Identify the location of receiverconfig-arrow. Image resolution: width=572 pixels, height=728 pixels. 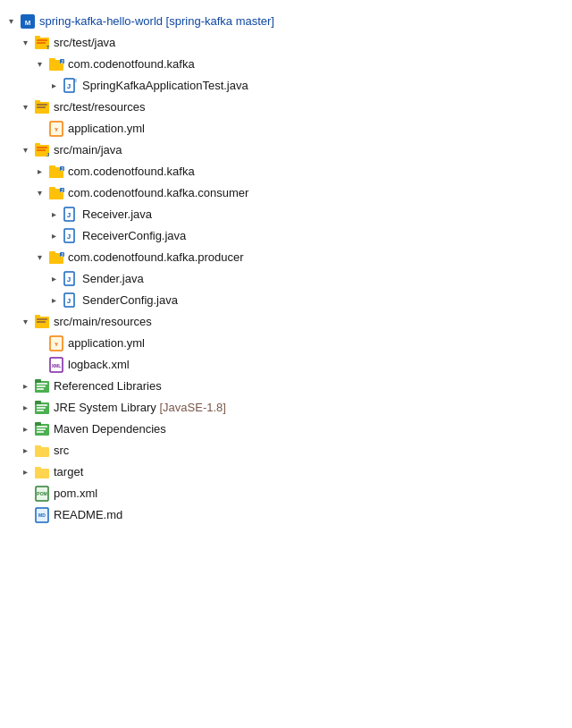
(54, 236).